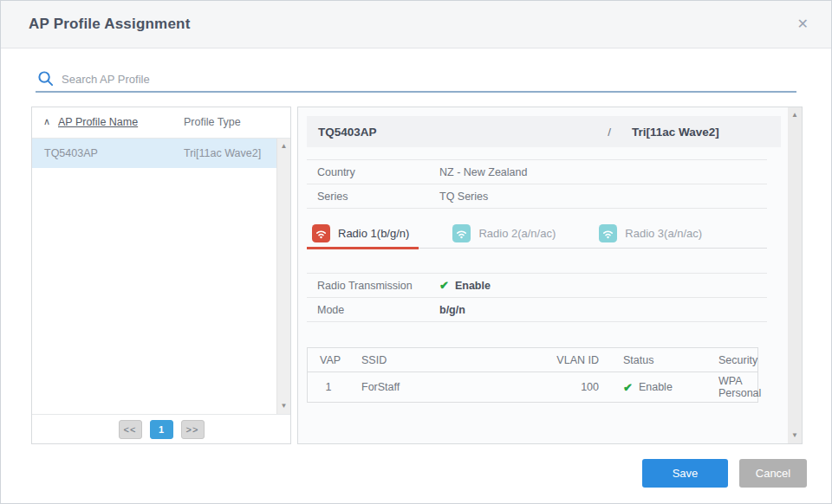 Image resolution: width=832 pixels, height=504 pixels. What do you see at coordinates (532, 387) in the screenshot?
I see `vap-table-row: 1 ForStaff 100 ✔ Enable WPA Personal` at bounding box center [532, 387].